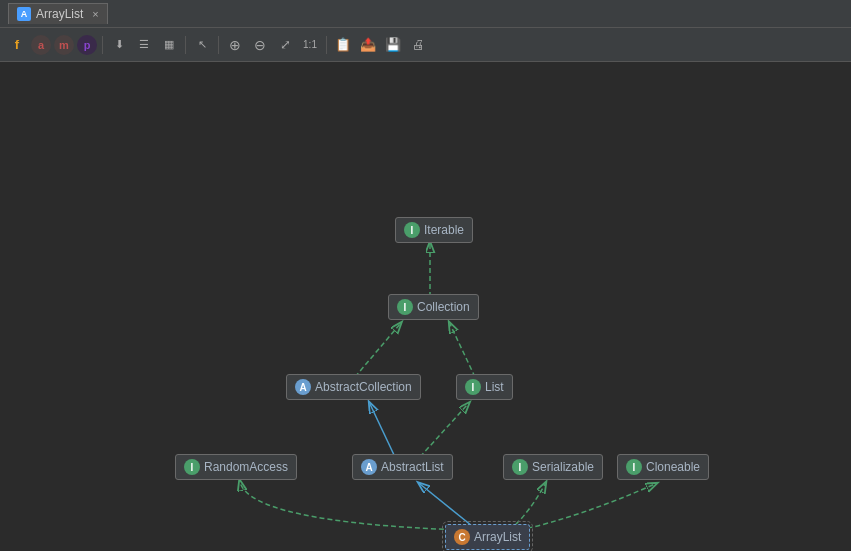  What do you see at coordinates (58, 14) in the screenshot?
I see `arraylist-tab: A ArrayList ×` at bounding box center [58, 14].